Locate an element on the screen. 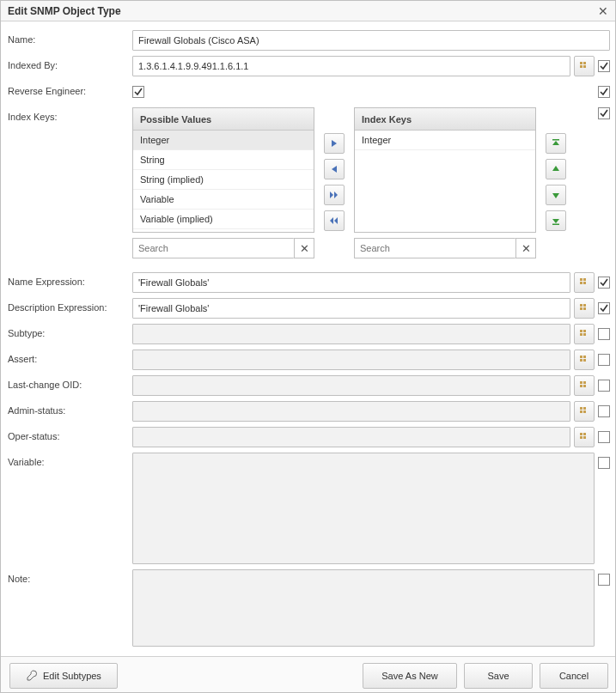  subtype-browse-button is located at coordinates (584, 334).